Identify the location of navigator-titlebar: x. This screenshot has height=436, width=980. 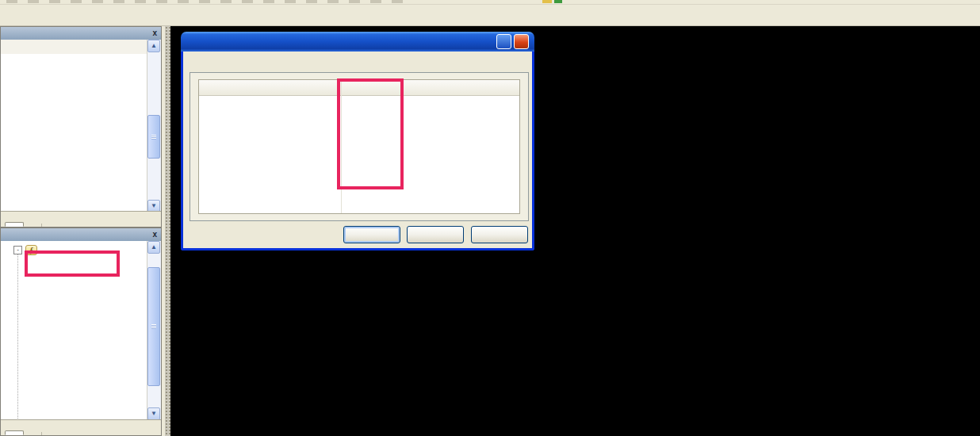
(81, 235).